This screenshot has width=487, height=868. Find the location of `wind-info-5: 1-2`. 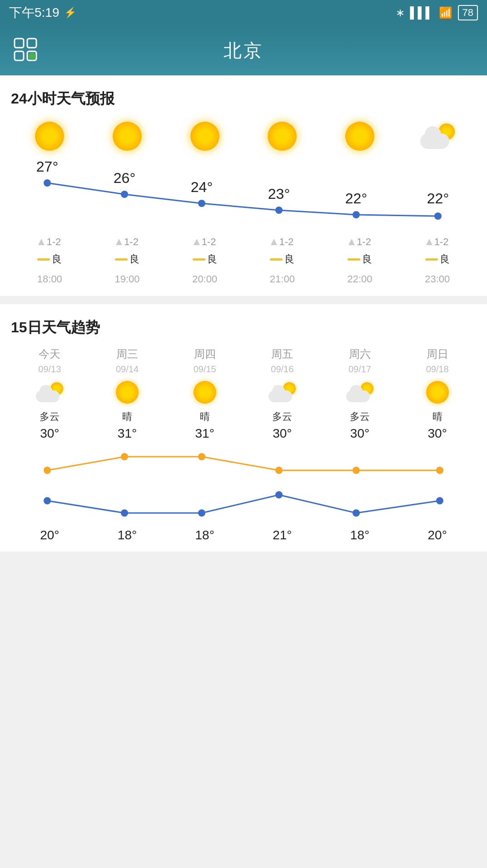

wind-info-5: 1-2 is located at coordinates (437, 242).